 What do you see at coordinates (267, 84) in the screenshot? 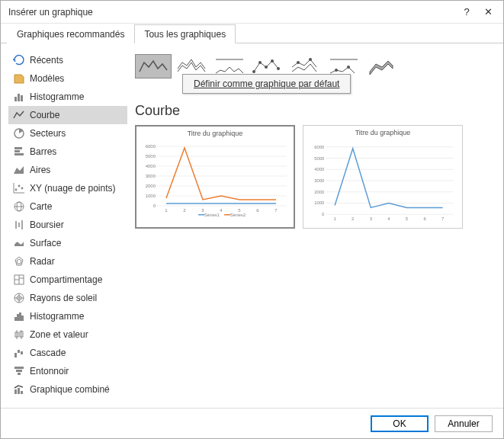
I see `context-menu-set-default: Définir comme graphique par défaut` at bounding box center [267, 84].